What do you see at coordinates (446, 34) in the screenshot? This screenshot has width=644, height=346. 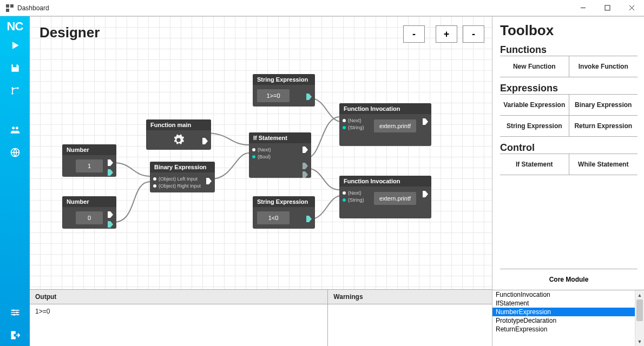 I see `zoom-in-button: +` at bounding box center [446, 34].